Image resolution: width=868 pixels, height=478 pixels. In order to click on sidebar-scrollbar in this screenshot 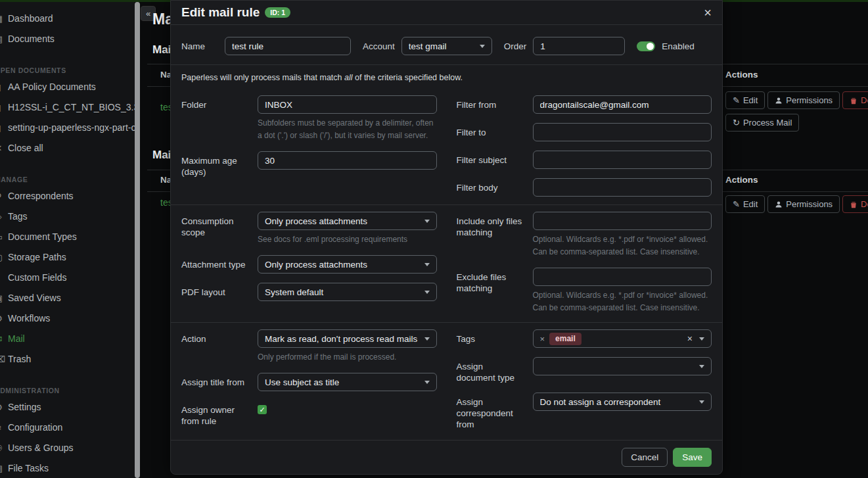, I will do `click(137, 240)`.